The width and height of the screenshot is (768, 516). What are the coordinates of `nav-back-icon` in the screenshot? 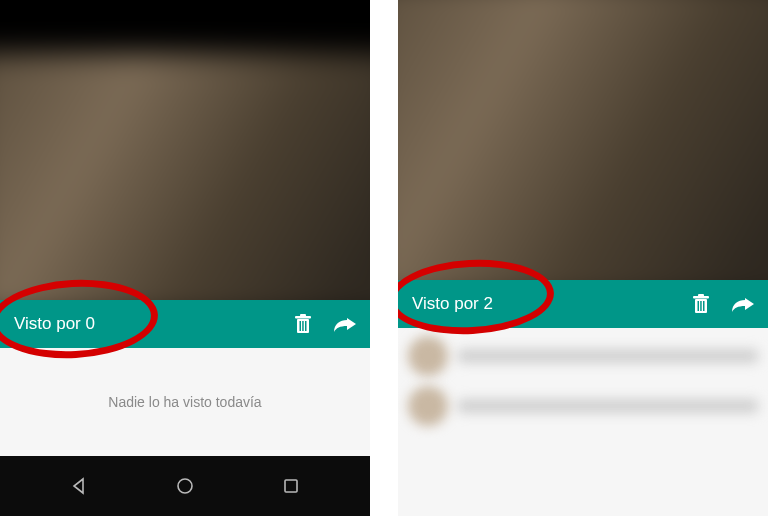 It's located at (79, 486).